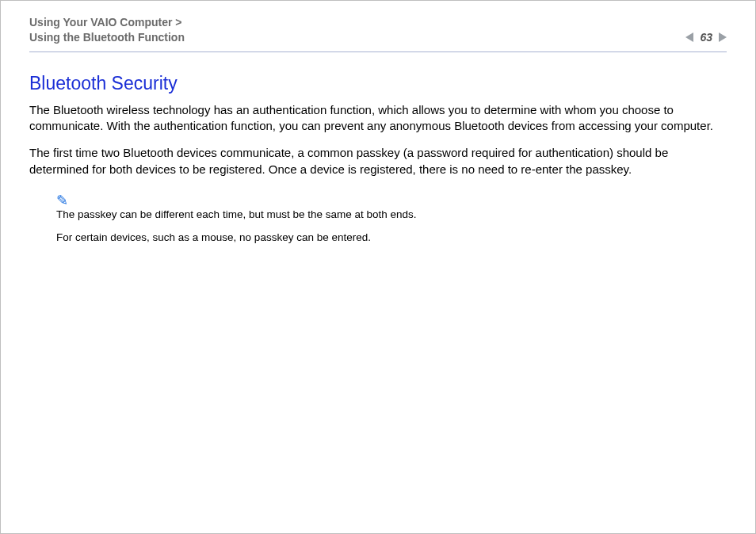 This screenshot has width=756, height=534. I want to click on note-line-1: The passkey can be different each time, …, so click(391, 215).